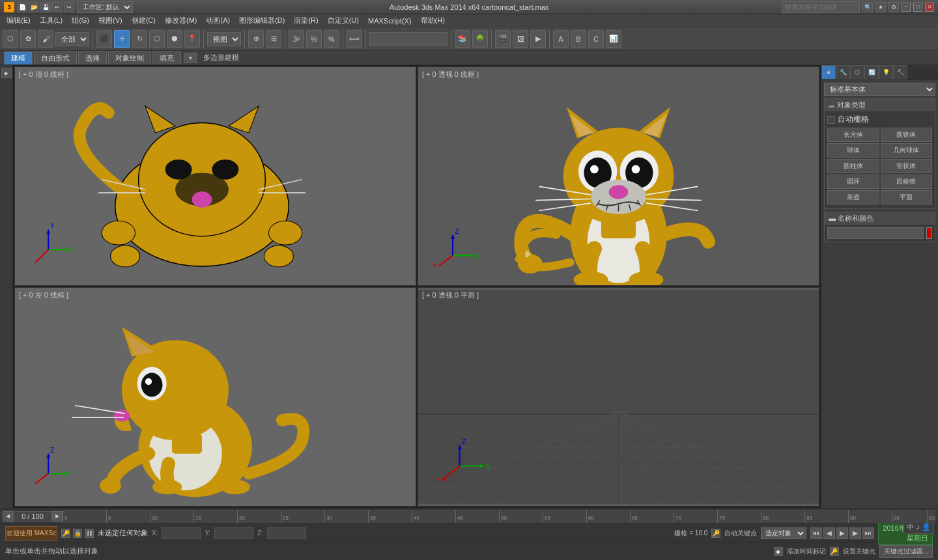  I want to click on color-swatch, so click(929, 233).